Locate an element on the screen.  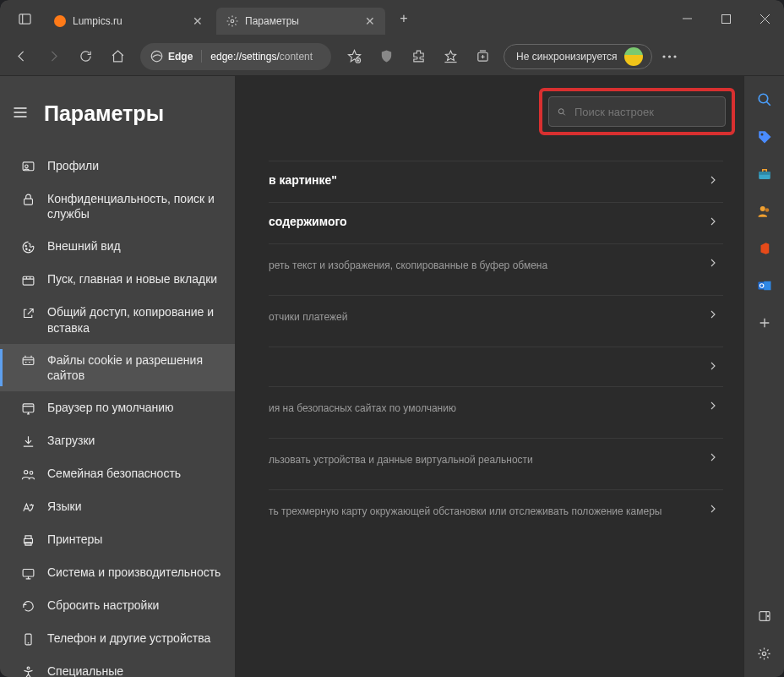
setting-row: отчики платежей is located at coordinates (496, 321).